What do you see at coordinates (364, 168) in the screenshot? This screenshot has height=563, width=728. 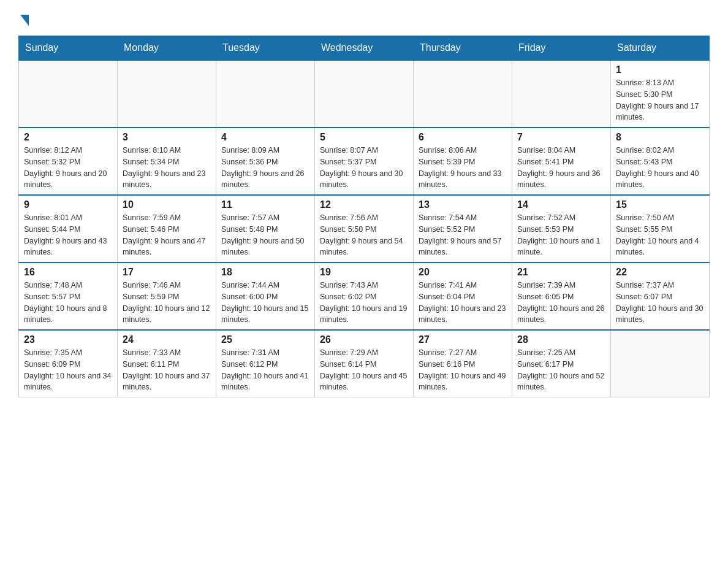 I see `day-info: Sunrise: 8:07 AMSunset: 5:37 PMDaylight:…` at bounding box center [364, 168].